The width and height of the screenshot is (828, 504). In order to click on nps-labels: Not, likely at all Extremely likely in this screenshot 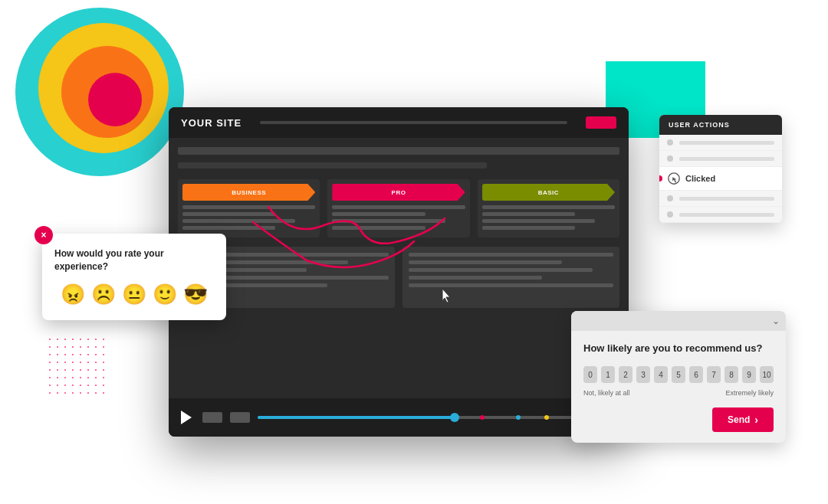, I will do `click(678, 393)`.